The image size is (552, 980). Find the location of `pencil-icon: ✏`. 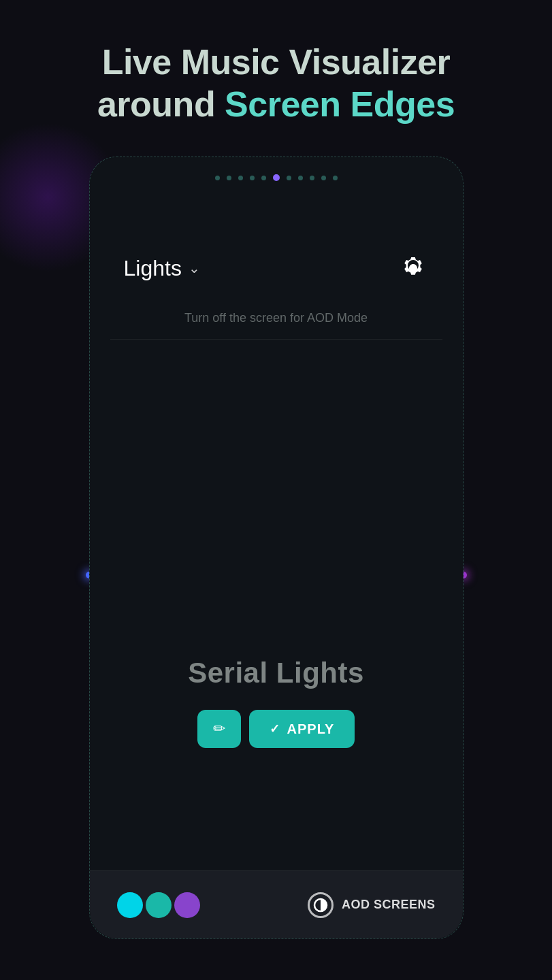

pencil-icon: ✏ is located at coordinates (219, 729).